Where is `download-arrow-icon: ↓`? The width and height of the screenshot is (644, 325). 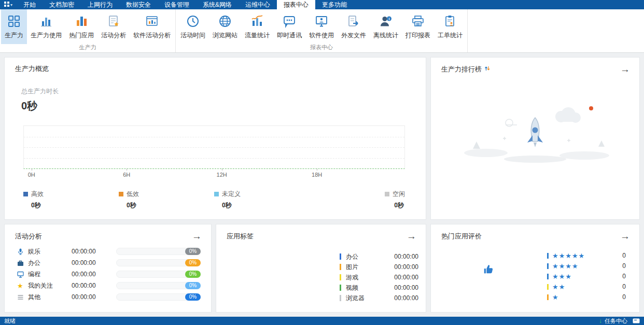 download-arrow-icon: ↓ is located at coordinates (600, 321).